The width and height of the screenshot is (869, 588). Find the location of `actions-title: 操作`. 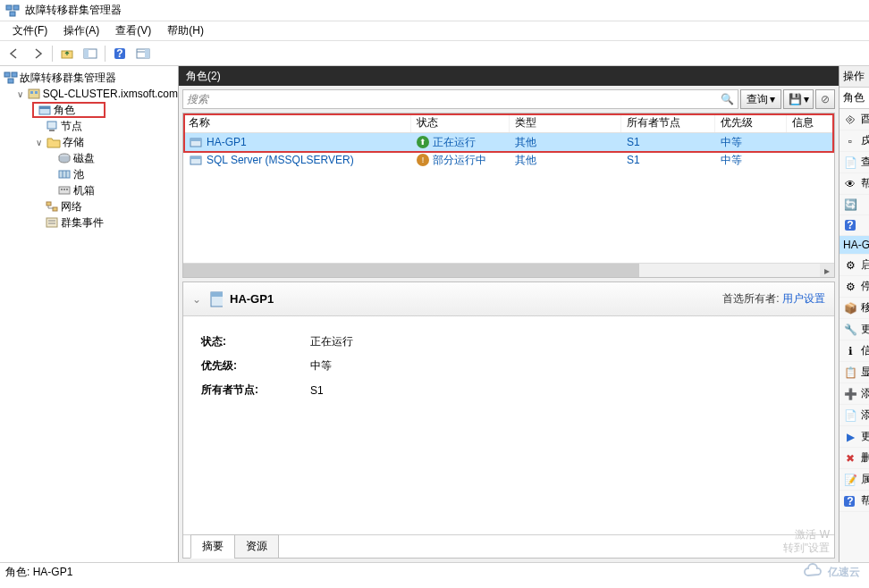

actions-title: 操作 is located at coordinates (855, 77).